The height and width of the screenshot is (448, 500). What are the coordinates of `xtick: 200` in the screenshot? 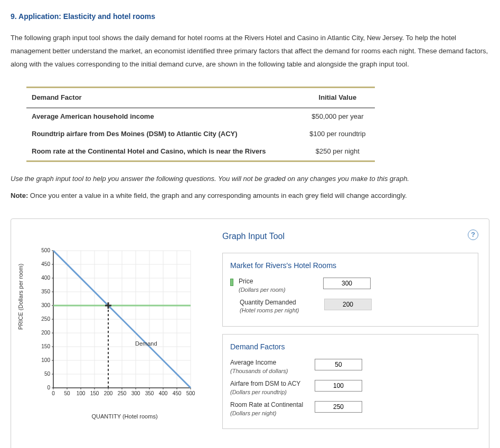 It's located at (109, 394).